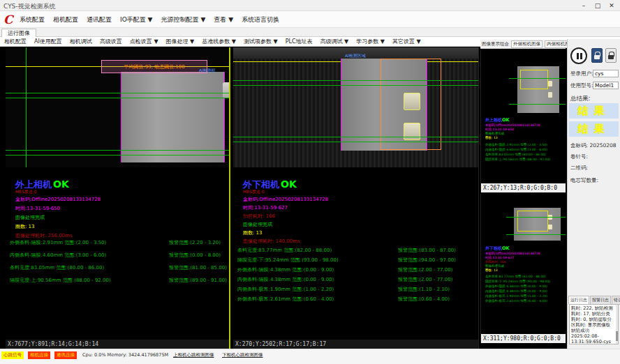 The width and height of the screenshot is (620, 364). What do you see at coordinates (44, 236) in the screenshot?
I see `elapsed-line: 图像处理耗时: 256.00ms` at bounding box center [44, 236].